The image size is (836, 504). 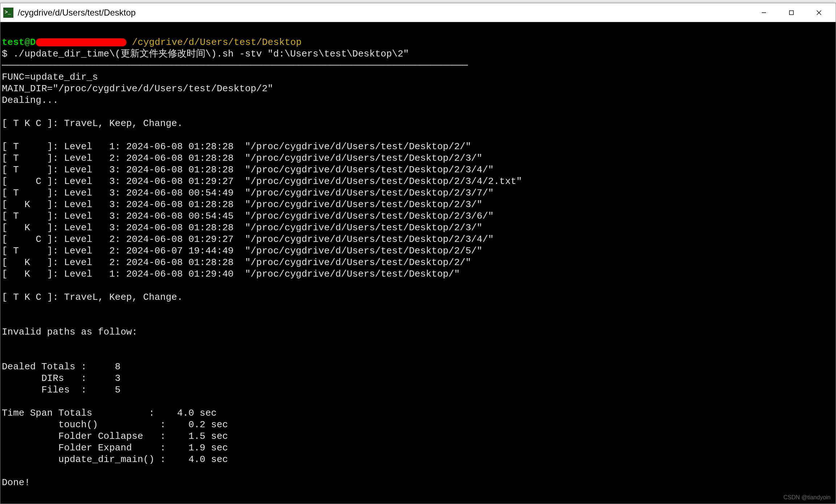 What do you see at coordinates (30, 100) in the screenshot?
I see `dealing-line: Dealing...` at bounding box center [30, 100].